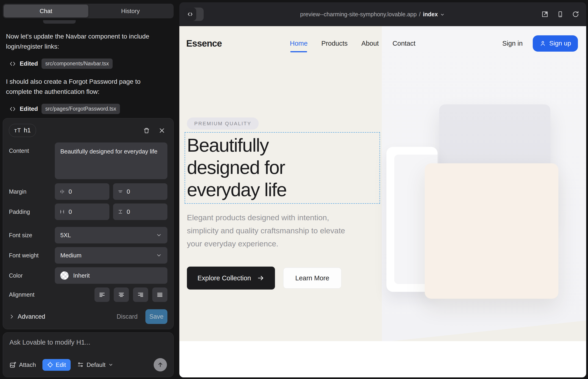 The width and height of the screenshot is (588, 379). What do you see at coordinates (223, 124) in the screenshot?
I see `premium-quality-badge: PREMIUM QUALITY` at bounding box center [223, 124].